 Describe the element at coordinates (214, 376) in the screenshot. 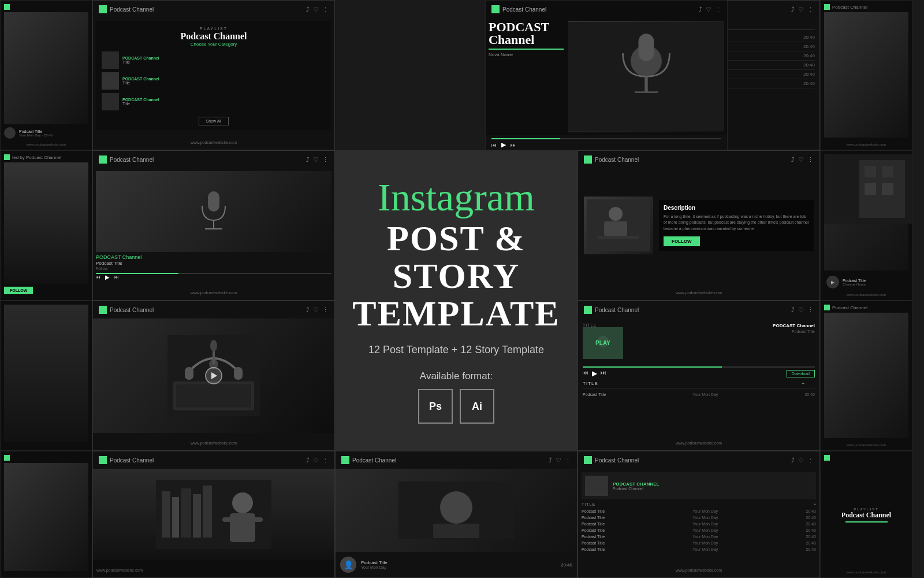

I see `headphone-content` at that location.